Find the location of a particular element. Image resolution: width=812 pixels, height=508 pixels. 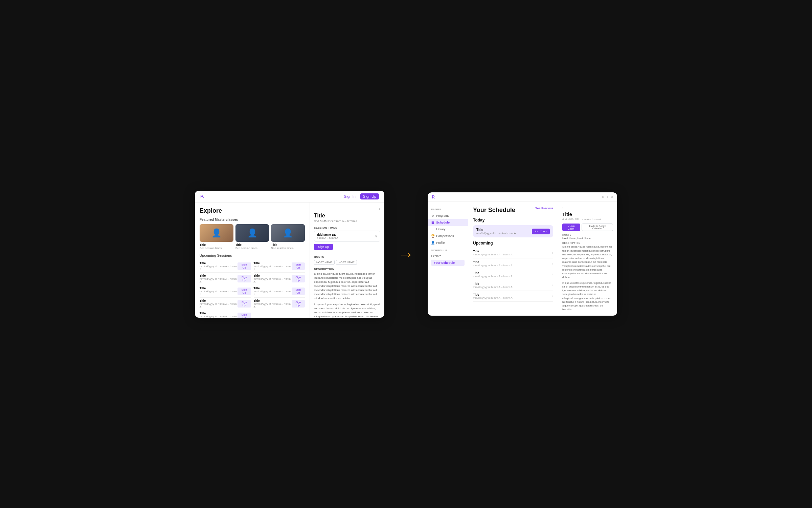

session-times-label: SESSION TIMES is located at coordinates (347, 228).